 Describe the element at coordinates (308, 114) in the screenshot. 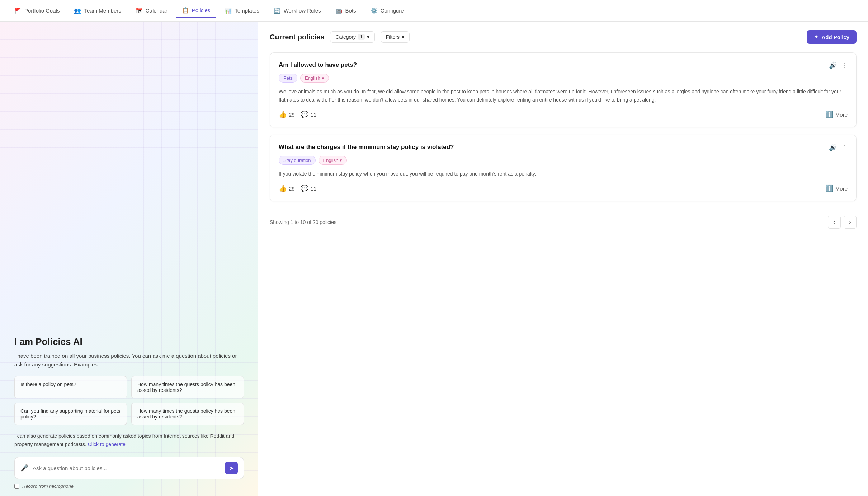

I see `comments-stat-1: 💬 11` at that location.